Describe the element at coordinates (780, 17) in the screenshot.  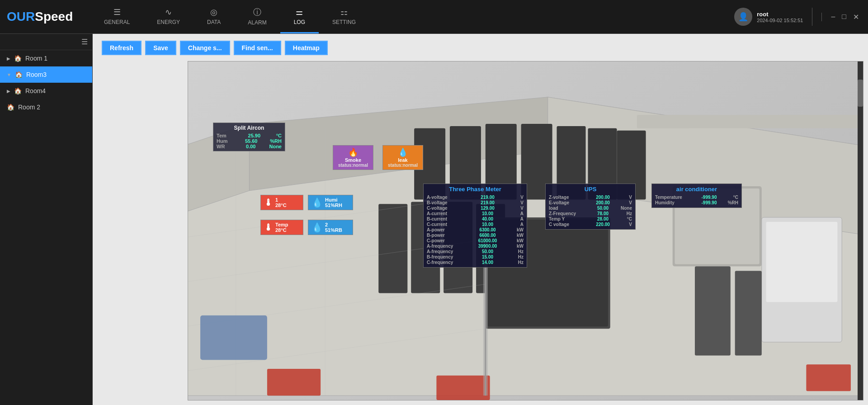
I see `user-info: root 2024-09-02 15:52:51` at that location.